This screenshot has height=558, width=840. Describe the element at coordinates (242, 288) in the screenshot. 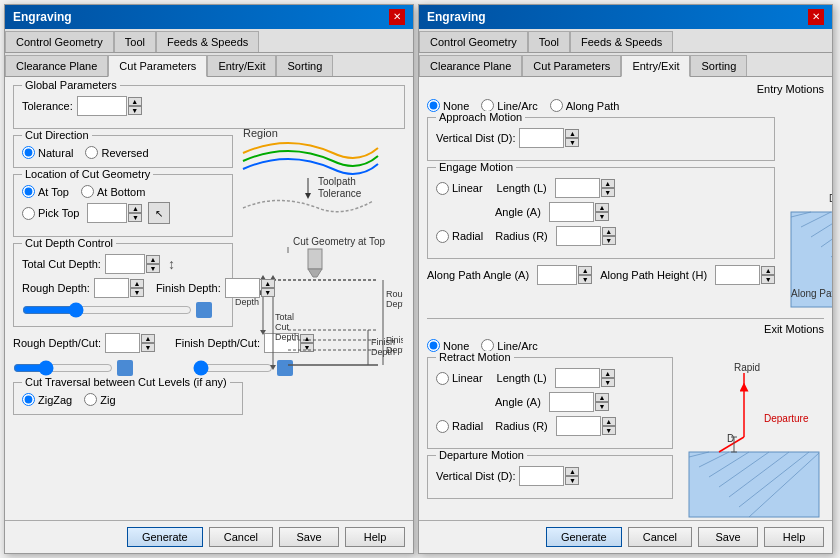

I see `finish-depth-input: 0` at that location.